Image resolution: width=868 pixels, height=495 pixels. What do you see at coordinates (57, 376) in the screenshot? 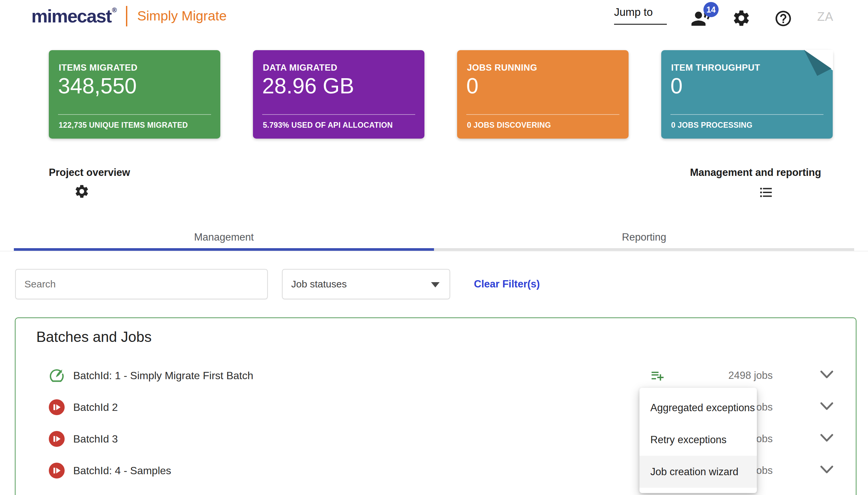
I see `batch-status-gauge-icon` at bounding box center [57, 376].